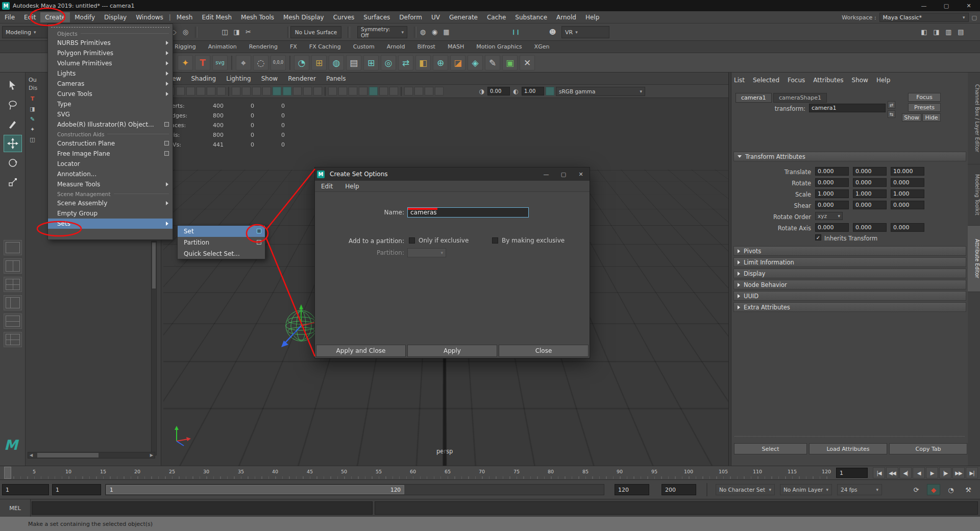 Image resolution: width=980 pixels, height=531 pixels. Describe the element at coordinates (354, 63) in the screenshot. I see `poly-plane-icon: ▤` at that location.